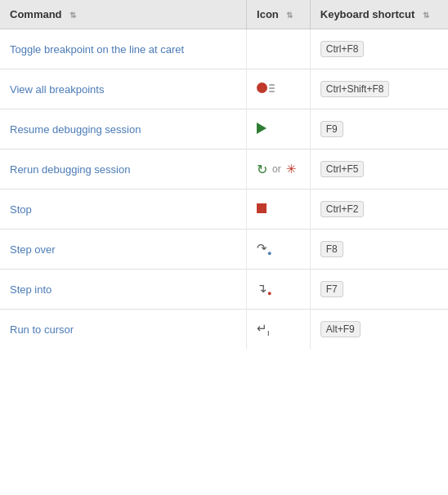 The image size is (448, 495). Describe the element at coordinates (279, 15) in the screenshot. I see `icon-header: Icon ⇅` at that location.